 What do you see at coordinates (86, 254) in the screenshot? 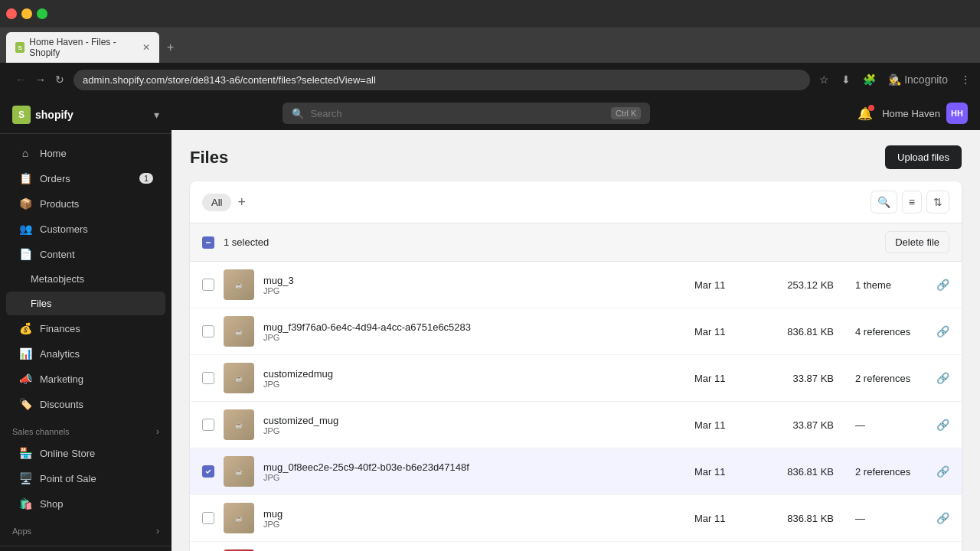
I see `sidebar-item-content: 📄 Content` at bounding box center [86, 254].